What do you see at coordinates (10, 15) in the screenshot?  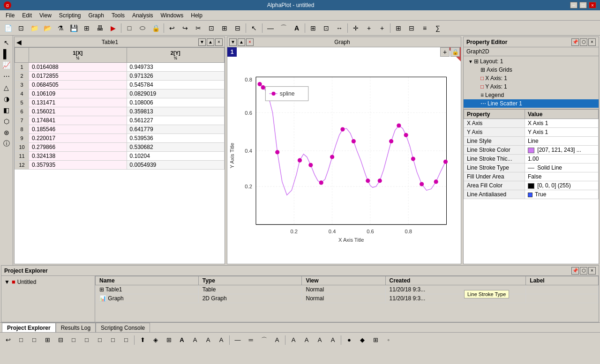 I see `menu-file: File` at bounding box center [10, 15].